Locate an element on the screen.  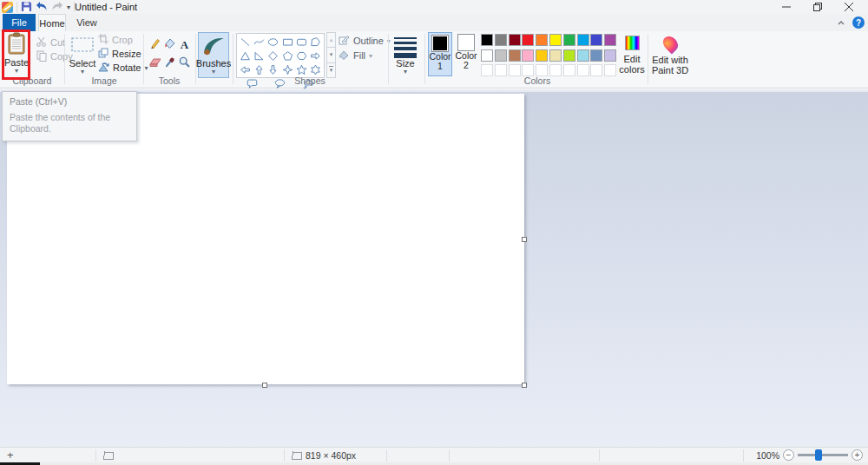
zoom-slider-track is located at coordinates (823, 455).